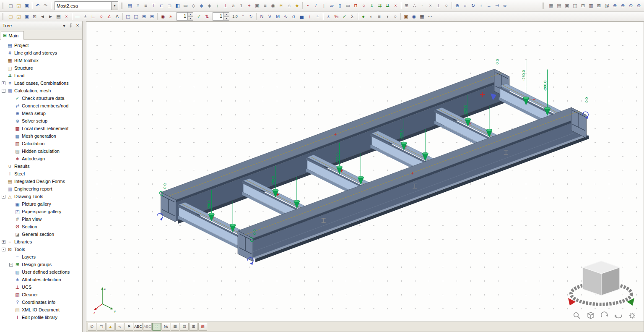 This screenshot has height=332, width=644. I want to click on delete-icon: ×, so click(396, 6).